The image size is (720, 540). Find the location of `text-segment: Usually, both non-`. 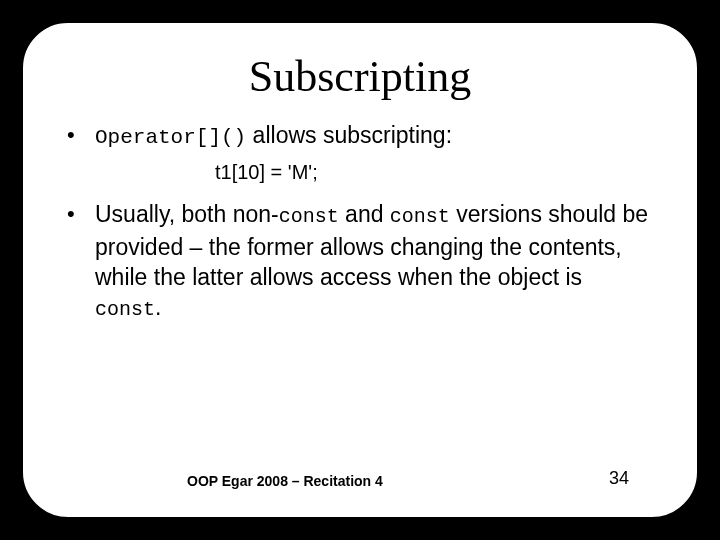

text-segment: Usually, both non- is located at coordinates (187, 214).